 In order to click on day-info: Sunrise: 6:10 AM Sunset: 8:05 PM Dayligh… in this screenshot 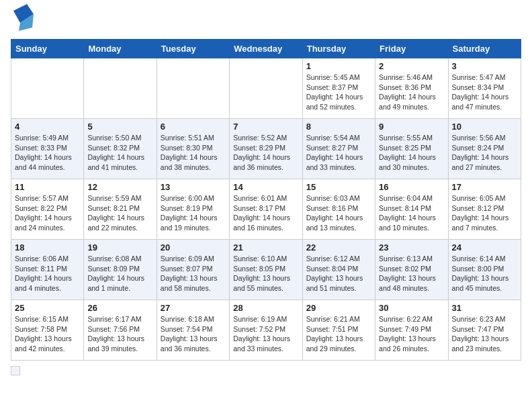, I will do `click(266, 274)`.